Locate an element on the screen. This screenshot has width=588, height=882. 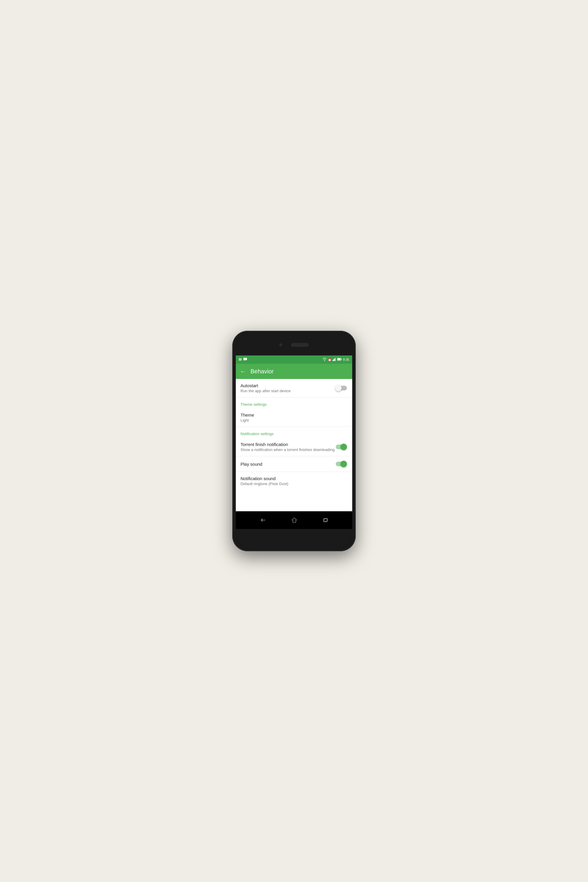
speaker is located at coordinates (300, 345).